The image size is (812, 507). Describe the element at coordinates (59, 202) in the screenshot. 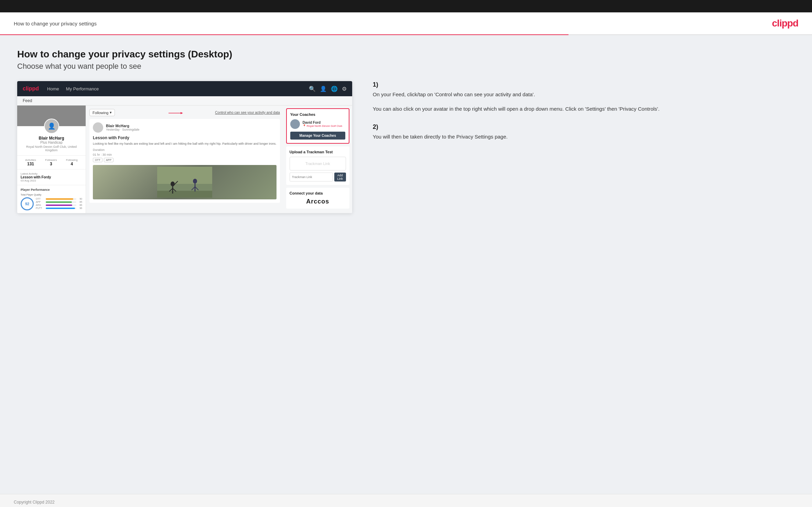

I see `bar-app: APP 85` at that location.